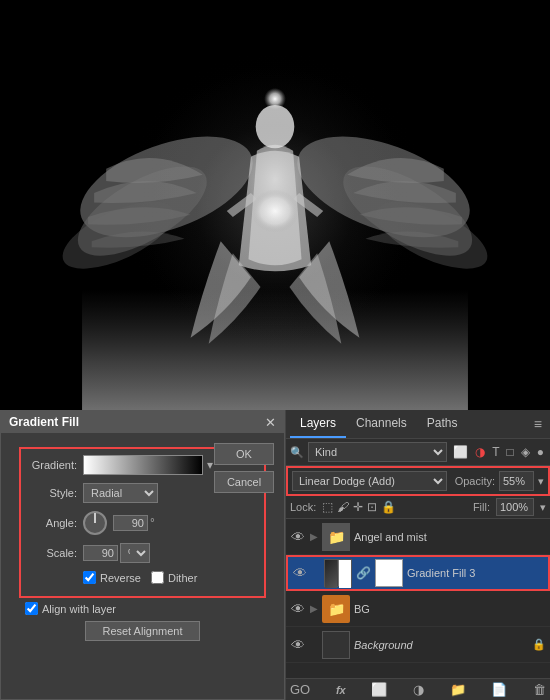 The image size is (550, 700). Describe the element at coordinates (52, 493) in the screenshot. I see `style-label: Style:` at that location.